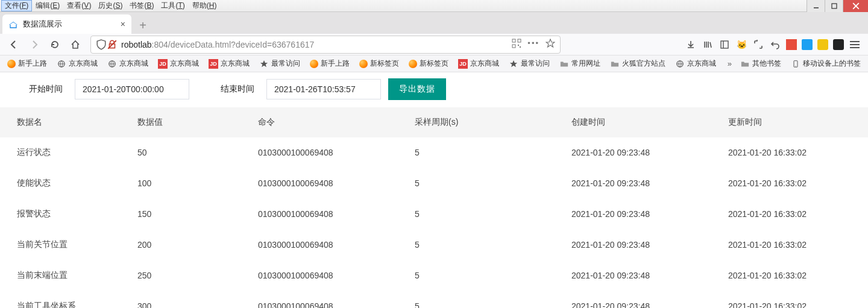 The height and width of the screenshot is (308, 868). I want to click on bookmark-folder-icon, so click(615, 64).